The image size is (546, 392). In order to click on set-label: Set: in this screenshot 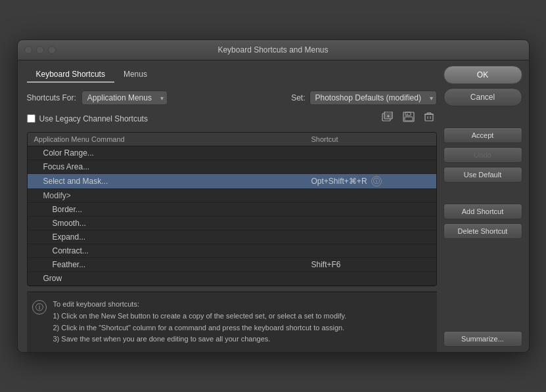, I will do `click(298, 98)`.